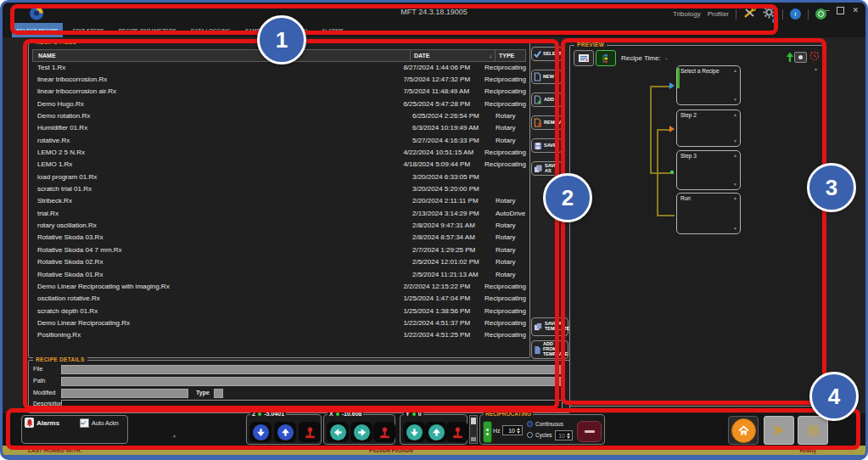 The height and width of the screenshot is (460, 868). What do you see at coordinates (546, 122) in the screenshot?
I see `remove-button: REMOVE` at bounding box center [546, 122].